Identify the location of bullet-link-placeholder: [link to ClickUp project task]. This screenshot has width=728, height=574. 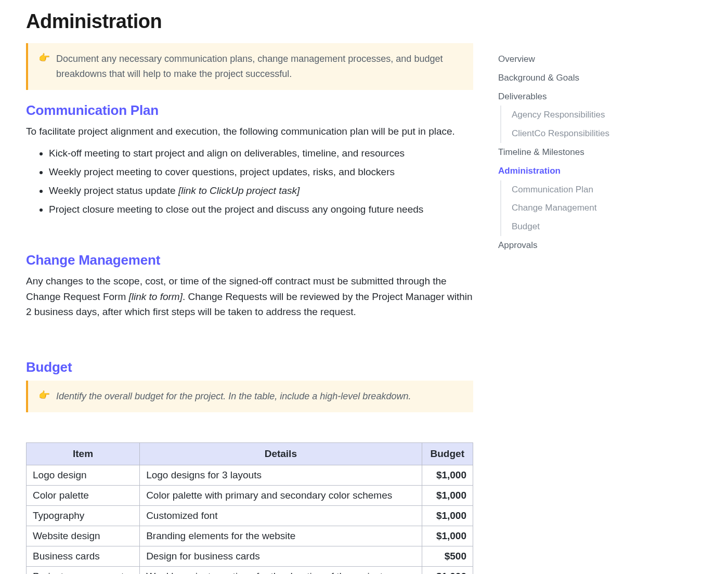
(239, 190).